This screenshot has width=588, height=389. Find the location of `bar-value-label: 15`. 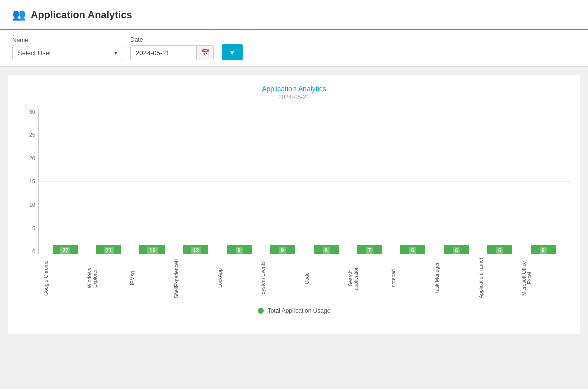

bar-value-label: 15 is located at coordinates (152, 250).